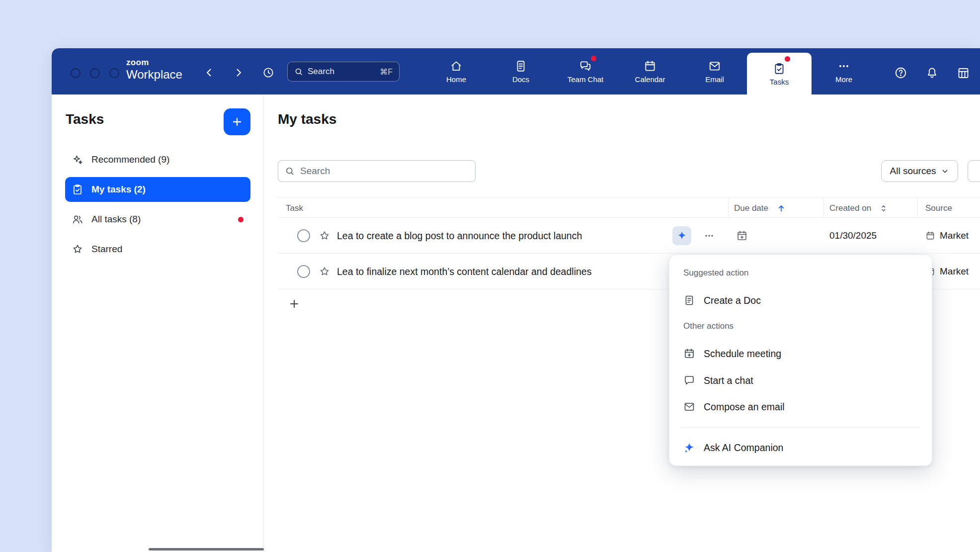 Image resolution: width=980 pixels, height=552 pixels. I want to click on primary-nav: Home Docs Team Chat Calendar, so click(650, 72).